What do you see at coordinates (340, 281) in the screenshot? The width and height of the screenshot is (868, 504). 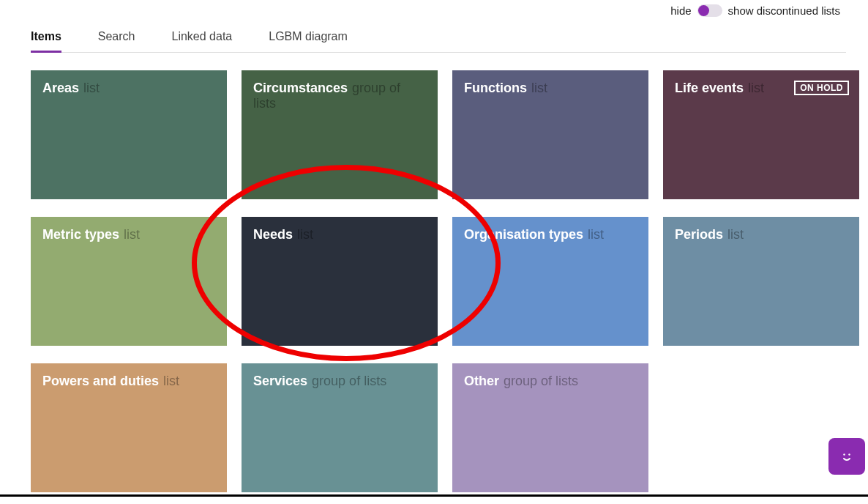 I see `card-needs: Needslist` at bounding box center [340, 281].